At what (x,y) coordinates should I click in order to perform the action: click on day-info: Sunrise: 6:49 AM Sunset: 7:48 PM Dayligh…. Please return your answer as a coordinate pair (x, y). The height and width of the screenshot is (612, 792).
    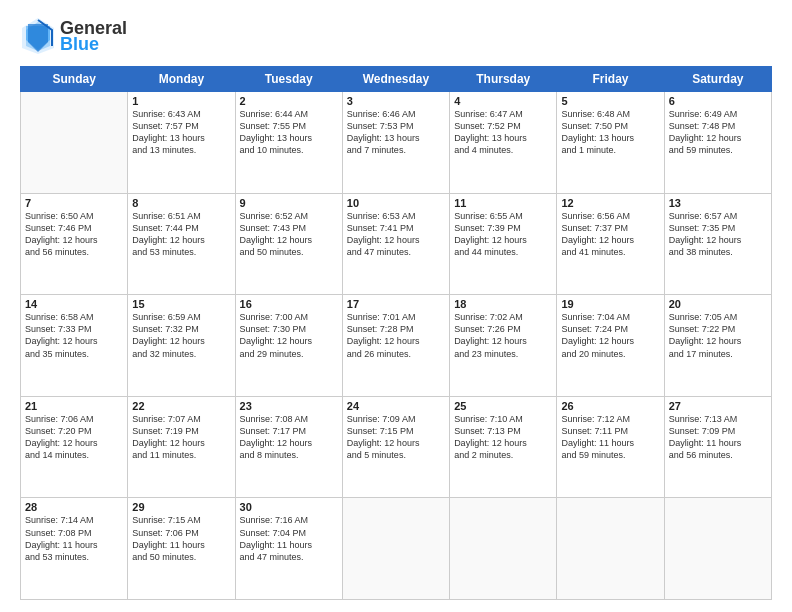
    Looking at the image, I should click on (718, 132).